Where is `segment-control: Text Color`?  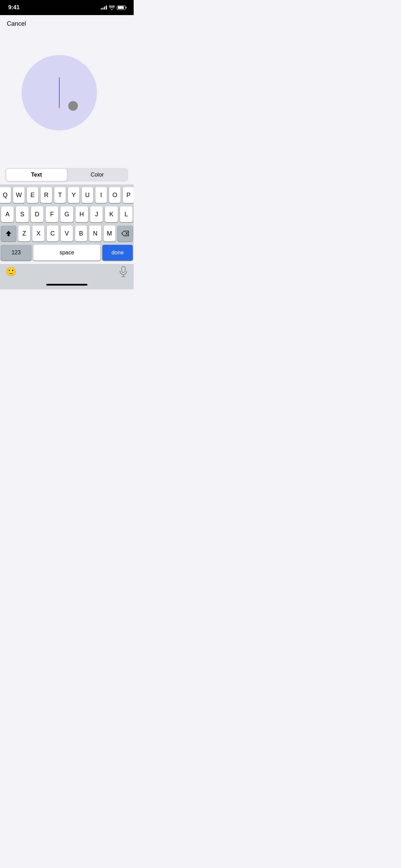 segment-control: Text Color is located at coordinates (67, 175).